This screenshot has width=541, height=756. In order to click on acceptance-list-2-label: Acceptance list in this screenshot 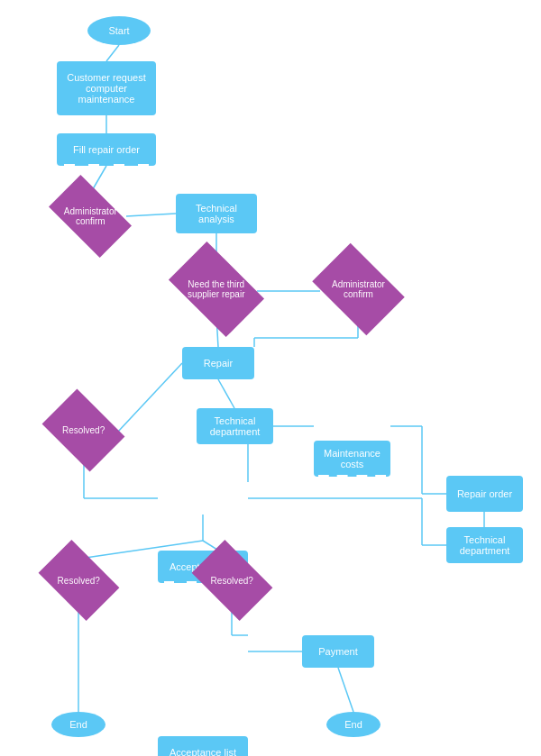, I will do `click(203, 751)`.